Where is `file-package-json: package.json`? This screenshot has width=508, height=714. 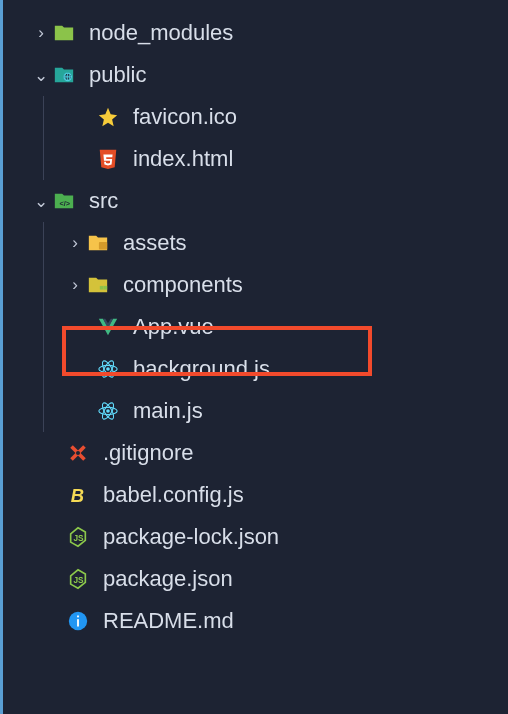
file-package-json: package.json is located at coordinates (256, 579).